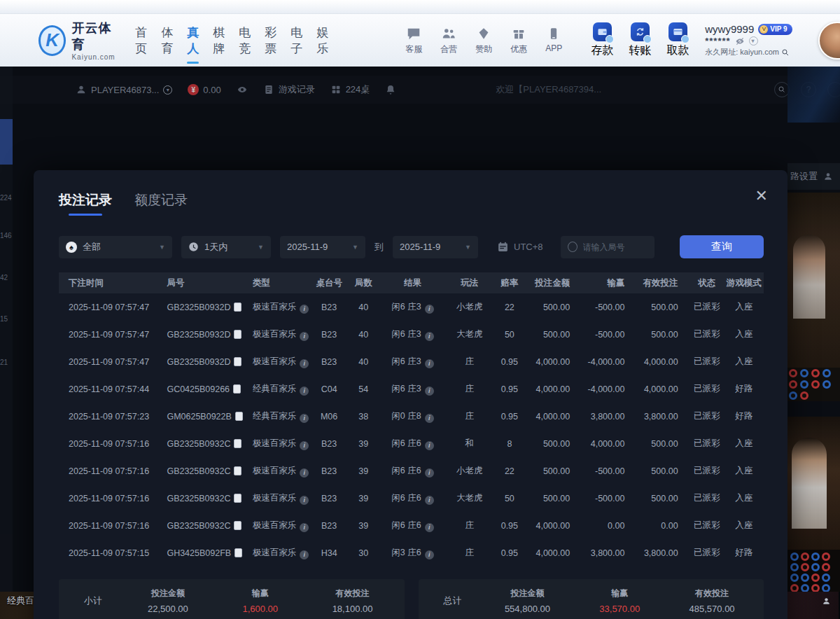 The width and height of the screenshot is (840, 619). I want to click on col-header-结果: 结果, so click(412, 283).